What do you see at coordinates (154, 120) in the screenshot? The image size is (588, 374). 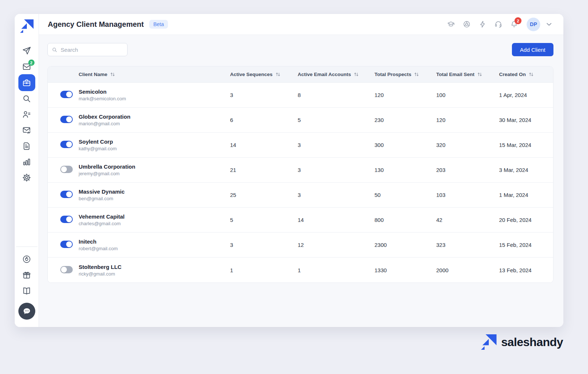 I see `client-name-cell: Globex Corporation marion@gmail.com` at bounding box center [154, 120].